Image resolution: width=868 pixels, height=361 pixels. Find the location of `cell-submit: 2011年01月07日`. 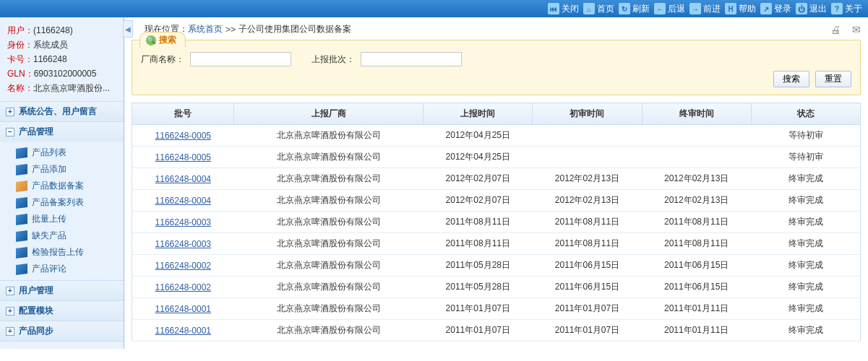

cell-submit: 2011年01月07日 is located at coordinates (478, 331).